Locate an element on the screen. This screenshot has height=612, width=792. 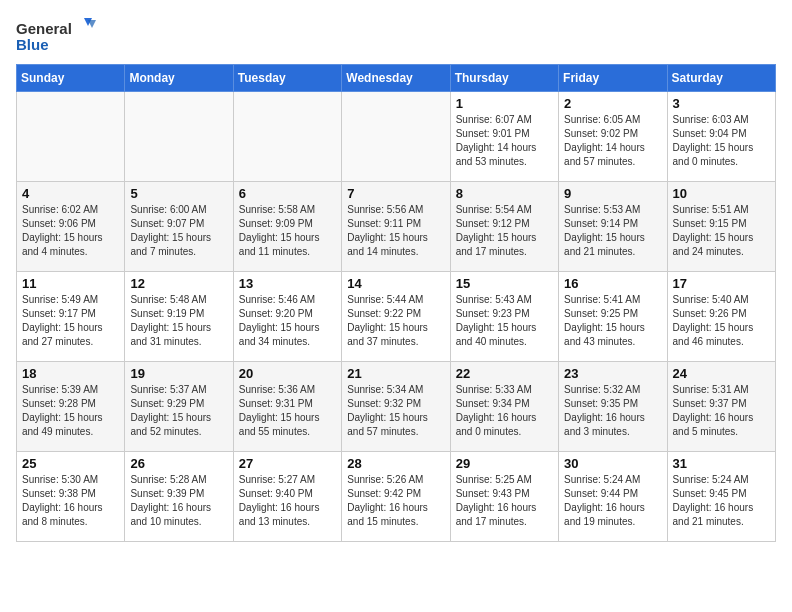
day-info: Sunrise: 5:44 AM Sunset: 9:22 PM Dayligh… is located at coordinates (396, 321).